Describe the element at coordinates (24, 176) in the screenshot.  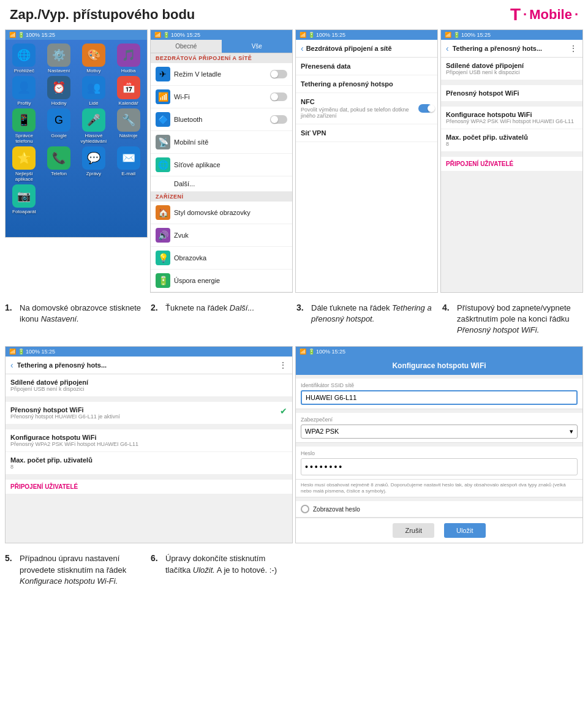
I see `app-icon-label: Nejlepší aplikace` at that location.